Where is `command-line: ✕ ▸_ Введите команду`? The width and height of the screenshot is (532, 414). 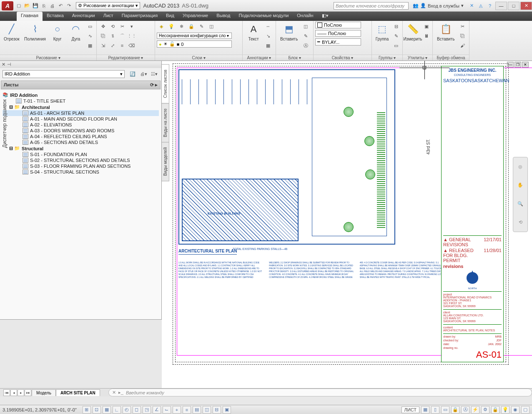
command-line: ✕ ▸_ Введите команду is located at coordinates (320, 392).